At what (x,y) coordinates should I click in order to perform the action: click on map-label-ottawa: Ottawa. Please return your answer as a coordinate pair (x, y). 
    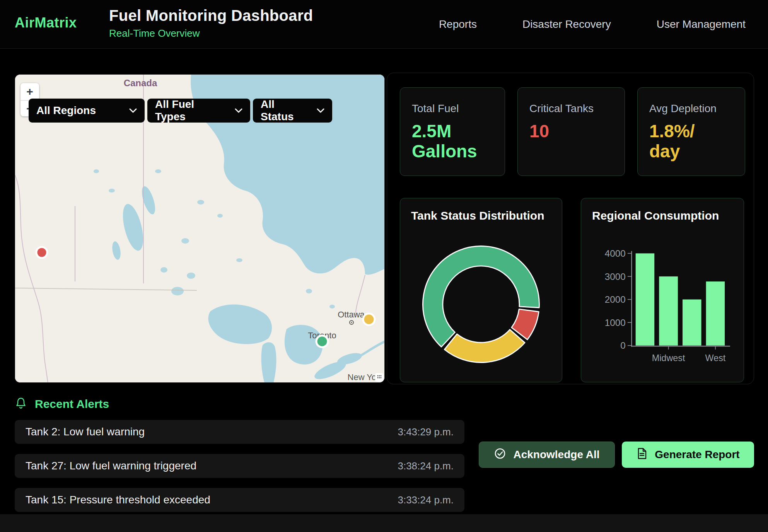
    Looking at the image, I should click on (351, 315).